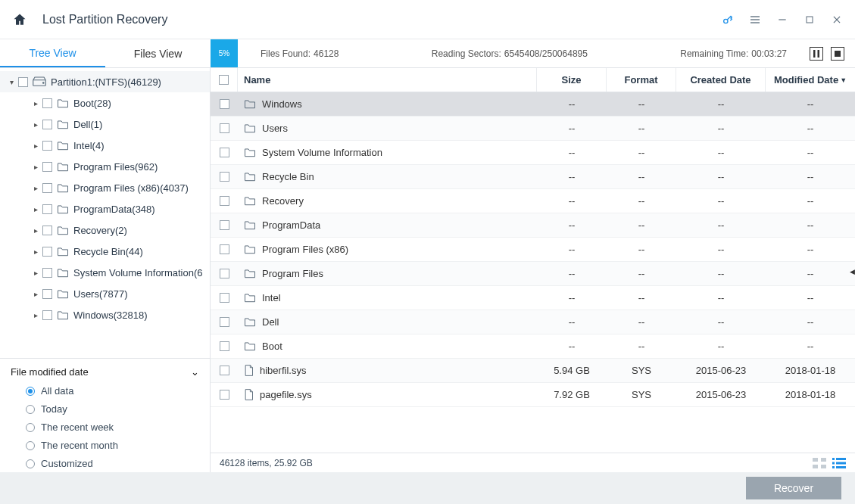 This screenshot has height=504, width=855. Describe the element at coordinates (816, 54) in the screenshot. I see `pause-button` at that location.